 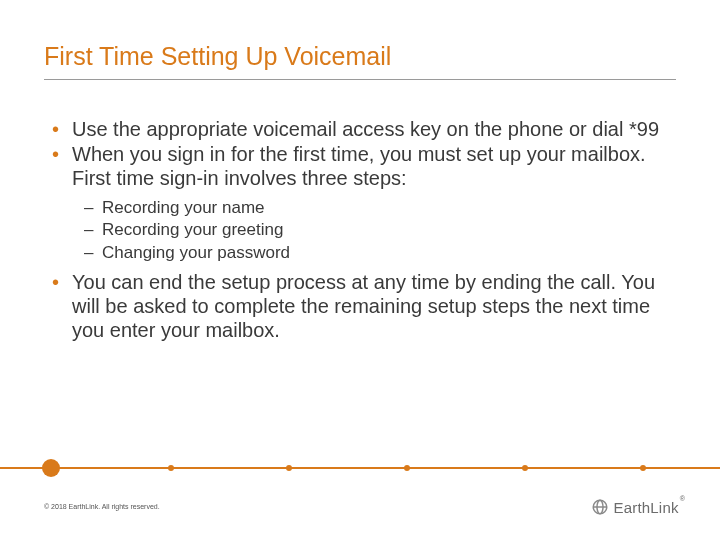 I want to click on sub-bullet-list: Recording your name Recording your greet…, so click(x=374, y=232).